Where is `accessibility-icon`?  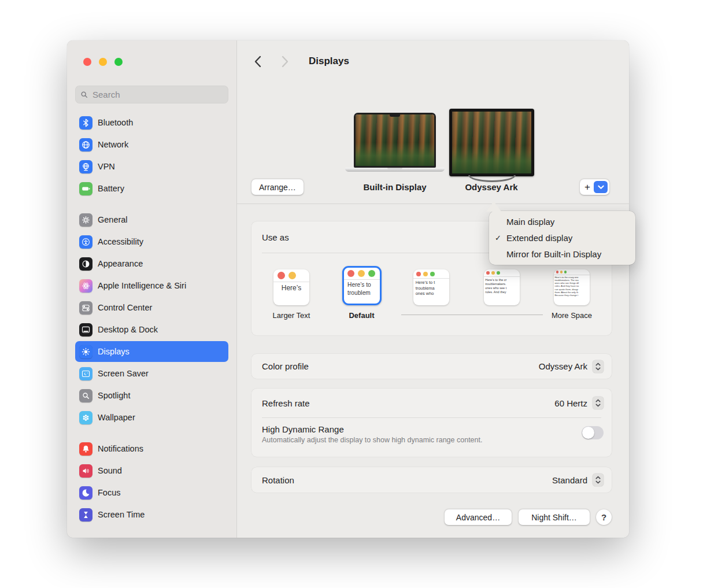 accessibility-icon is located at coordinates (86, 242).